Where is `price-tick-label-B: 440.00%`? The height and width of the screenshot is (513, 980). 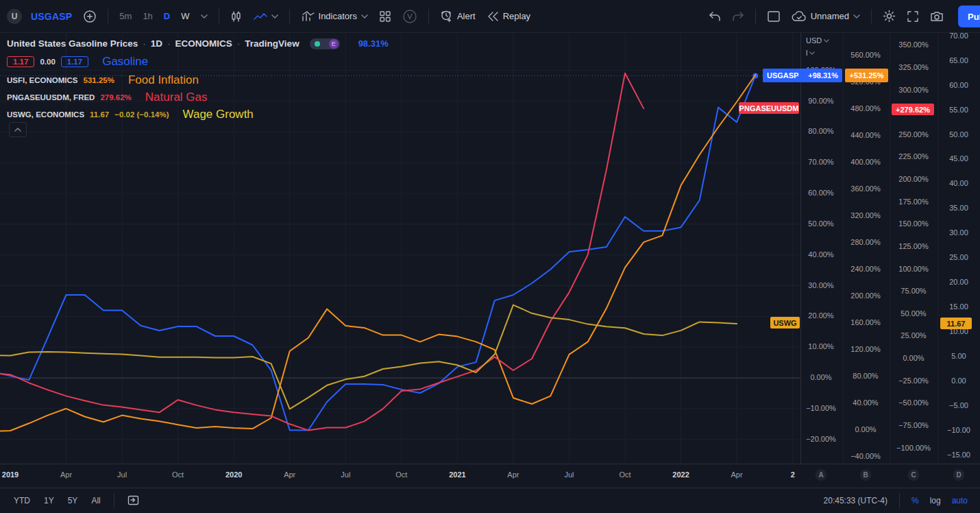
price-tick-label-B: 440.00% is located at coordinates (865, 135).